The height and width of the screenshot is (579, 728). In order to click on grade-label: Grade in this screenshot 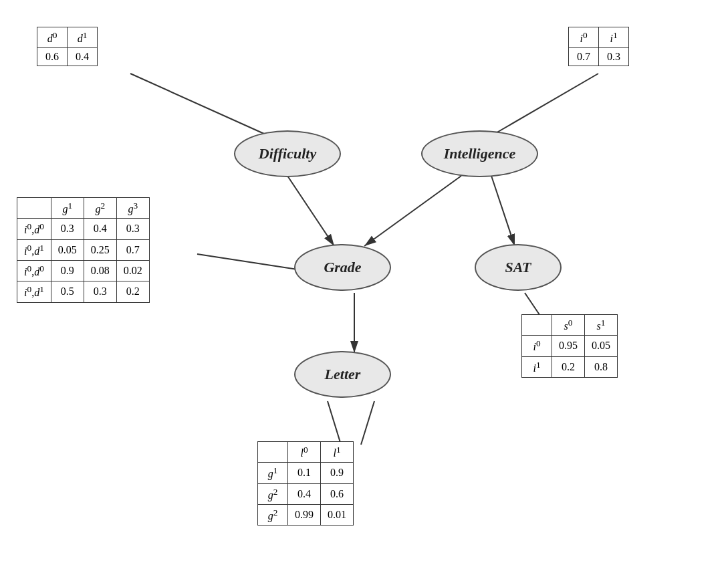, I will do `click(342, 267)`.